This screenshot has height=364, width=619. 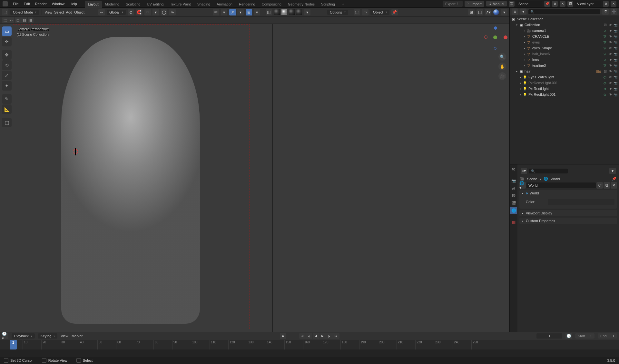 I want to click on pin-props-icon: 📌, so click(x=614, y=179).